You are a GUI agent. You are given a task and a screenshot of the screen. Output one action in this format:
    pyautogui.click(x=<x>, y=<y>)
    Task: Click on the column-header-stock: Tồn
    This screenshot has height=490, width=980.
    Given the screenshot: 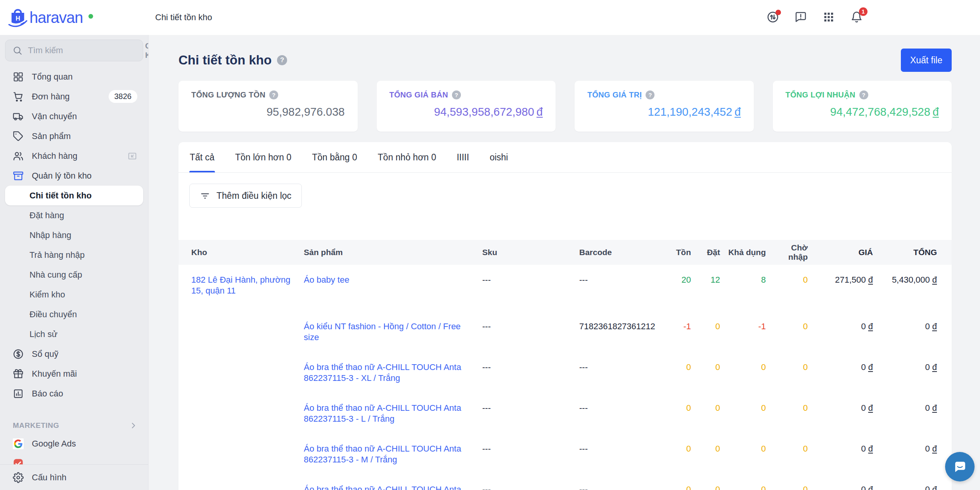 What is the action you would take?
    pyautogui.click(x=682, y=252)
    